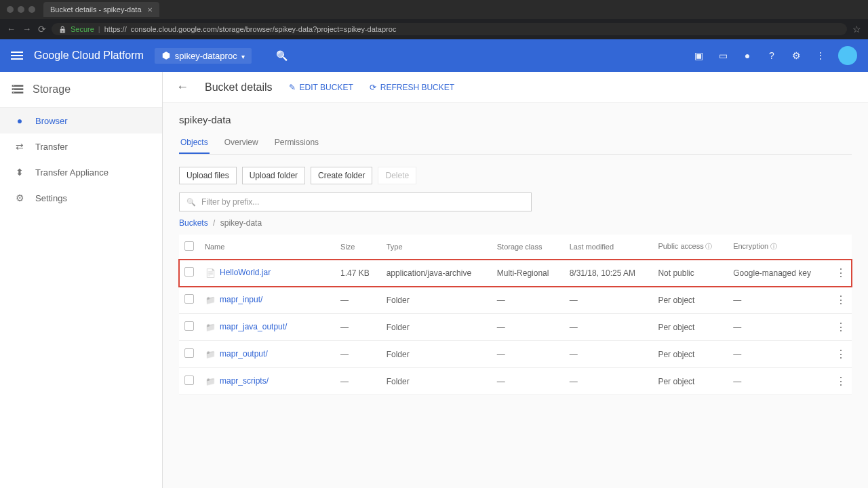  What do you see at coordinates (244, 354) in the screenshot?
I see `object-name-link: mapr_output/` at bounding box center [244, 354].